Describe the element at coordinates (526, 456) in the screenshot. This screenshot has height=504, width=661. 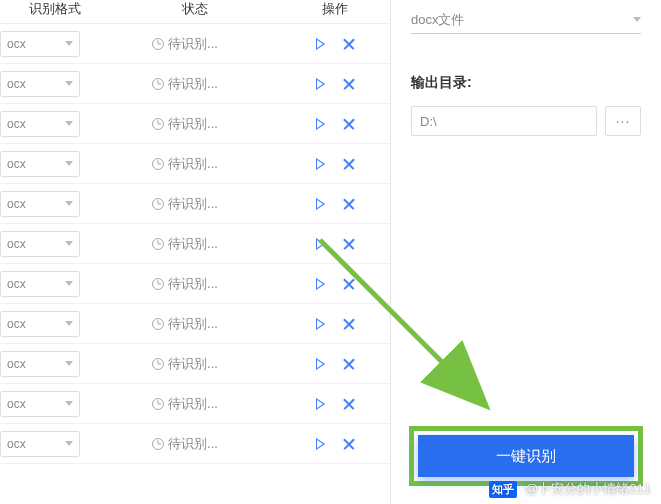
I see `recognize-button: 一键识别` at that location.